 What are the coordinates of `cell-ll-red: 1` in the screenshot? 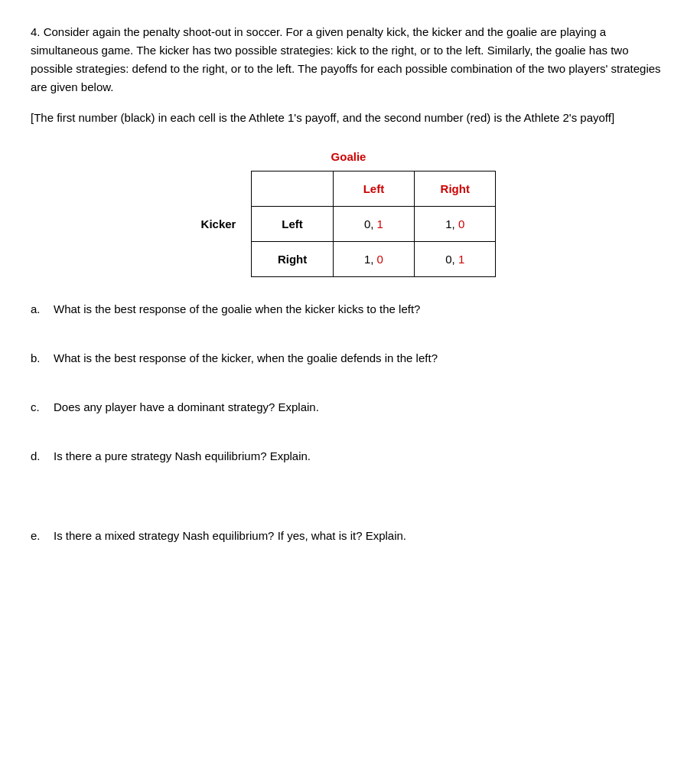 It's located at (380, 224).